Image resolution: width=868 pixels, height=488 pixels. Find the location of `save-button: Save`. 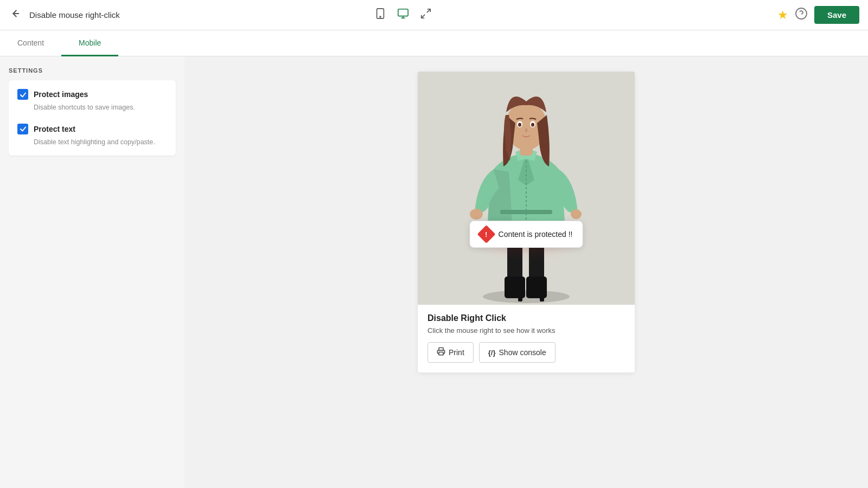

save-button: Save is located at coordinates (837, 15).